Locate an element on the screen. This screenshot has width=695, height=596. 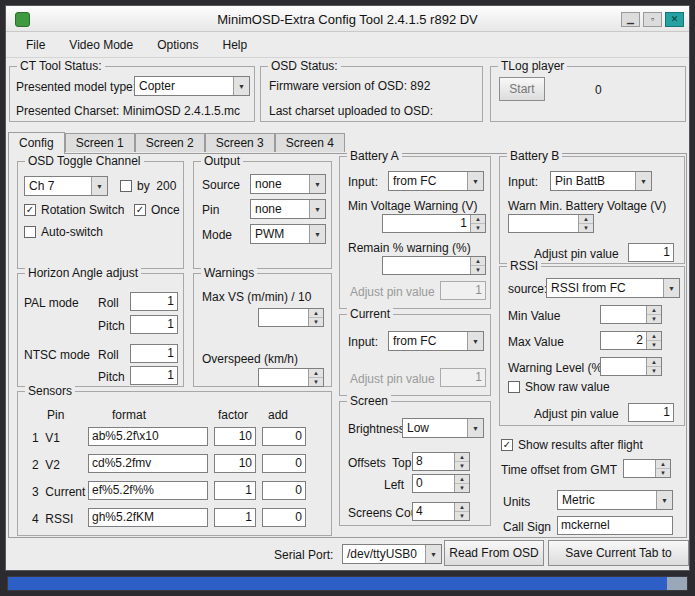
tab-screen-4: Screen 4 is located at coordinates (310, 142).